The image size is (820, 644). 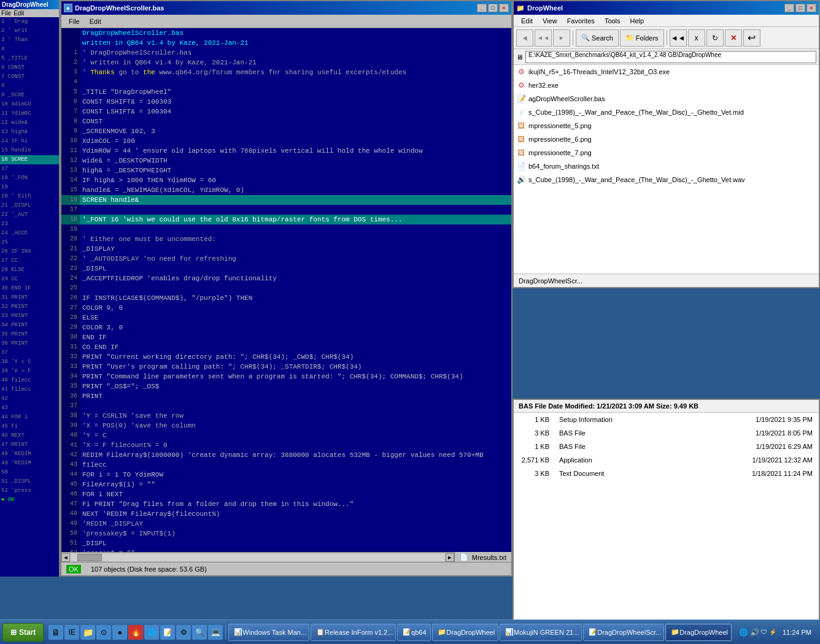 What do you see at coordinates (450, 558) in the screenshot?
I see `scroll-right-button: ►` at bounding box center [450, 558].